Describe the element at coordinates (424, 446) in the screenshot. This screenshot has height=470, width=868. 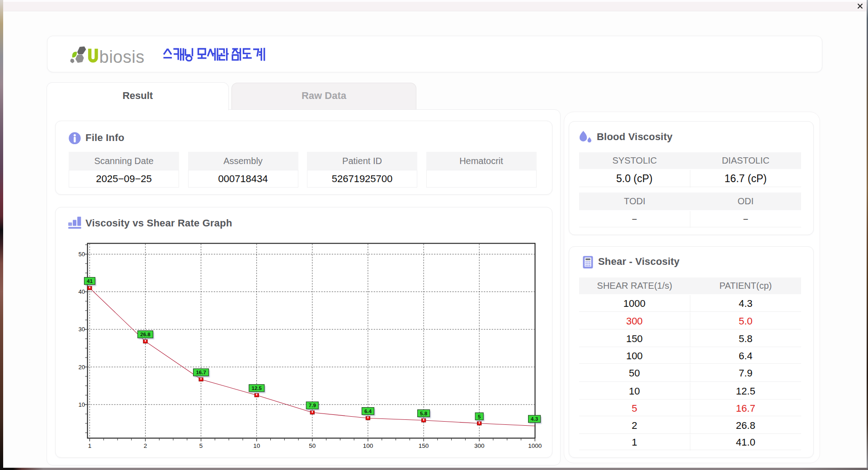
I see `svg-text: 150` at that location.